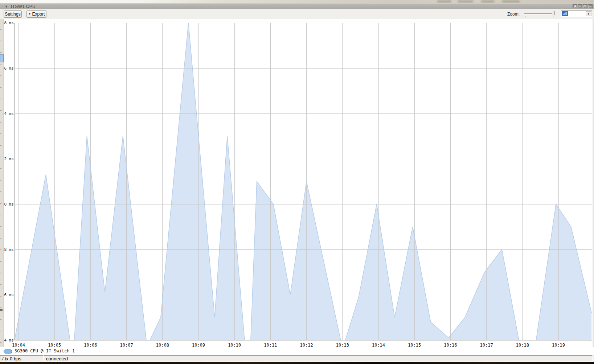  What do you see at coordinates (127, 345) in the screenshot?
I see `x-tick-label: 10:07` at bounding box center [127, 345].